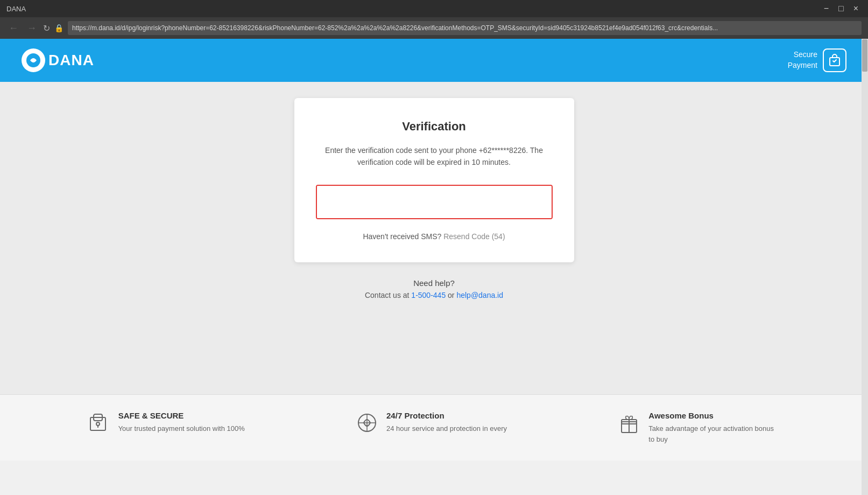 The height and width of the screenshot is (495, 868). What do you see at coordinates (432, 428) in the screenshot?
I see `feature-protection: 24/7 Protection 24 hour service and prot…` at bounding box center [432, 428].